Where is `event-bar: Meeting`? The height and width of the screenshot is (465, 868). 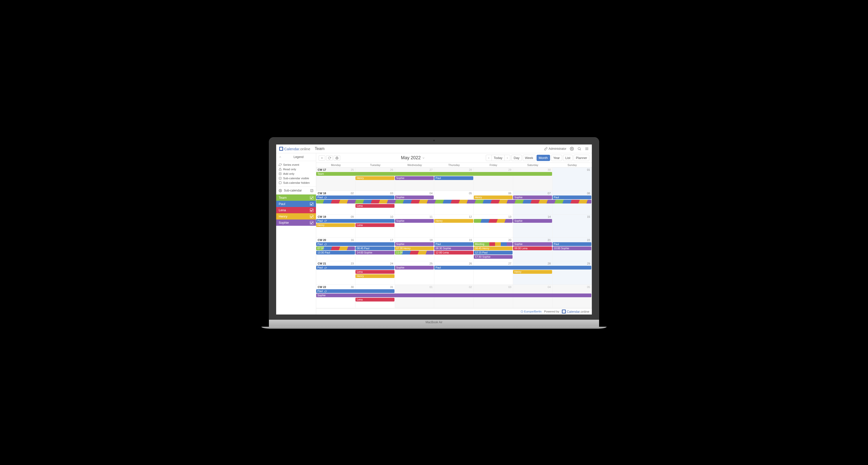 event-bar: Meeting is located at coordinates (493, 244).